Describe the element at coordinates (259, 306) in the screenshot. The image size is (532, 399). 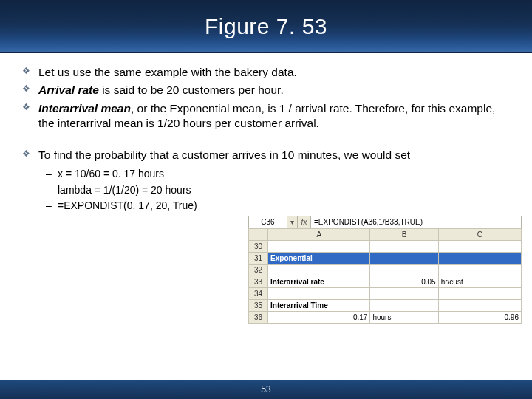
I see `row-header: 35` at that location.